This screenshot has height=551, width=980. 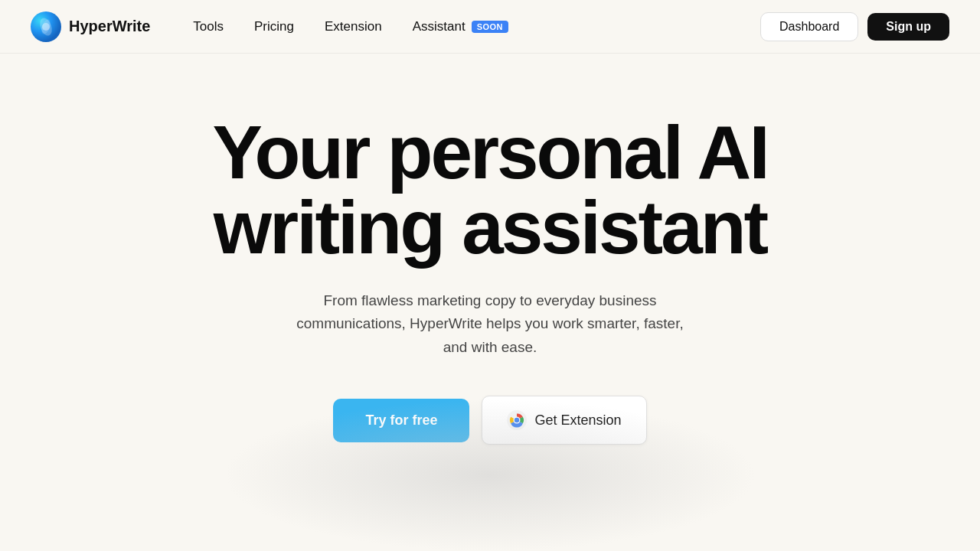 What do you see at coordinates (274, 27) in the screenshot?
I see `nav-link-pricing: Pricing` at bounding box center [274, 27].